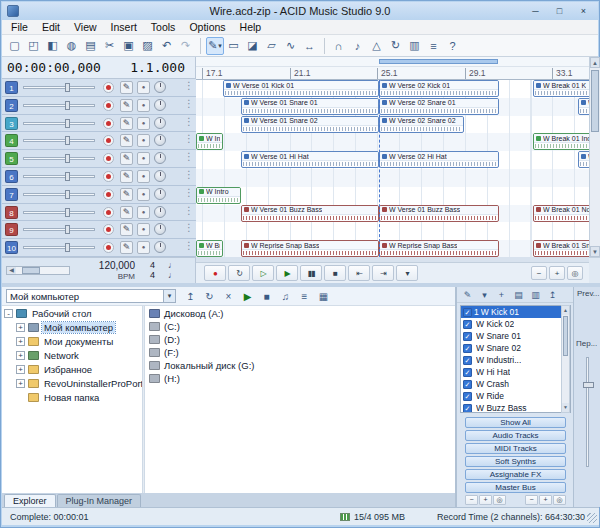 Image resolution: width=600 pixels, height=528 pixels. What do you see at coordinates (72, 383) in the screenshot?
I see `tree-item: + RevoUninstallerProPortab...` at bounding box center [72, 383].